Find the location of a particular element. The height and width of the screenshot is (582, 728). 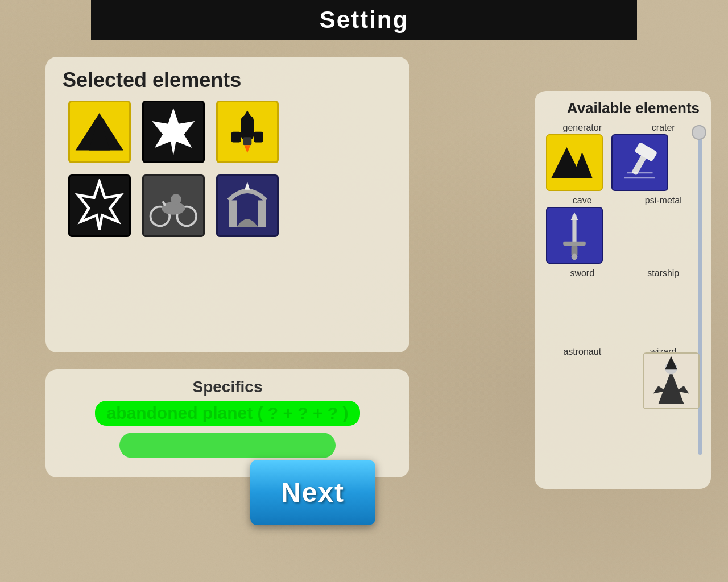

generator-label: generator is located at coordinates (582, 128).